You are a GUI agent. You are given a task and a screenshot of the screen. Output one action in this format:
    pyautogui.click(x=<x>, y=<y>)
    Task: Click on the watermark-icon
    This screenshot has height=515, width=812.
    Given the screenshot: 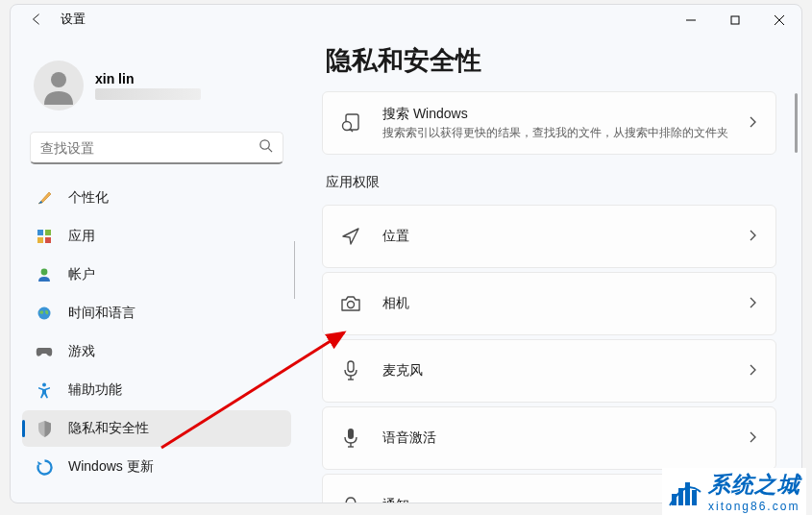 What is the action you would take?
    pyautogui.click(x=685, y=492)
    